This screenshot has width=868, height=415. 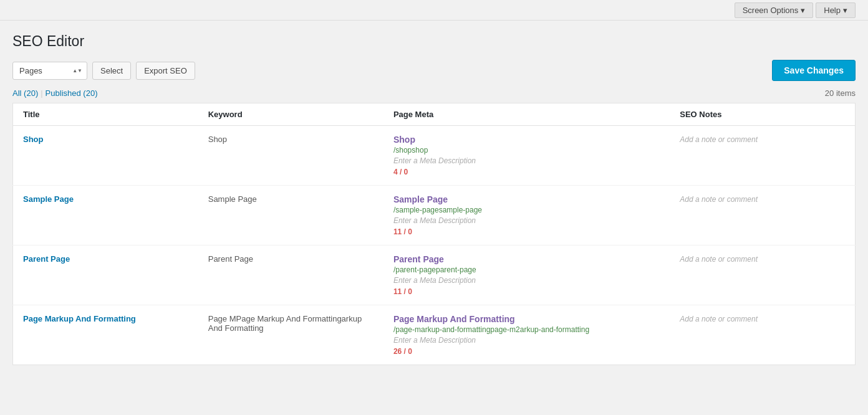 What do you see at coordinates (526, 335) in the screenshot?
I see `cell-meta-3: Page Markup And Formatting /page-markup-…` at bounding box center [526, 335].